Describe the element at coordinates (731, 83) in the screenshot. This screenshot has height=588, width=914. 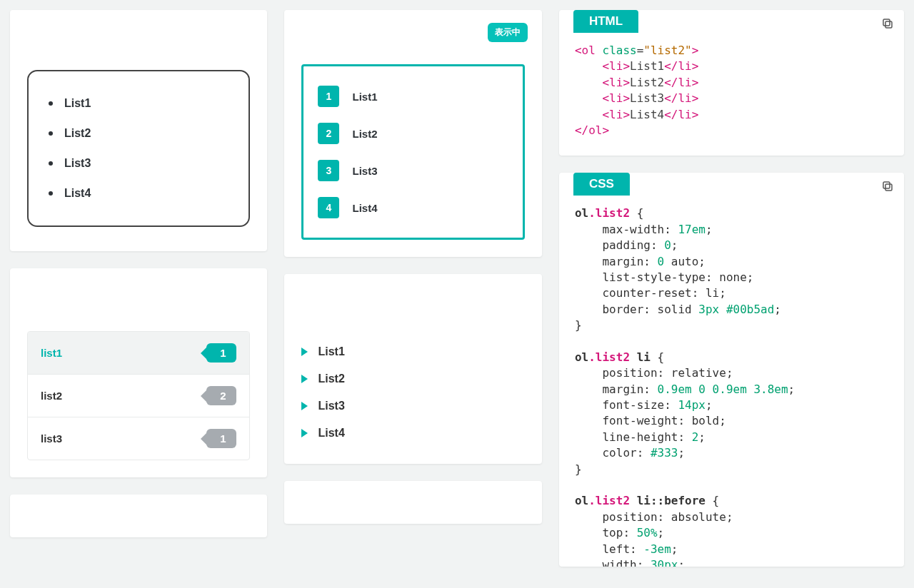
I see `code-panel-html: HTML <ol class="list2"> <li>List1</li> <…` at that location.